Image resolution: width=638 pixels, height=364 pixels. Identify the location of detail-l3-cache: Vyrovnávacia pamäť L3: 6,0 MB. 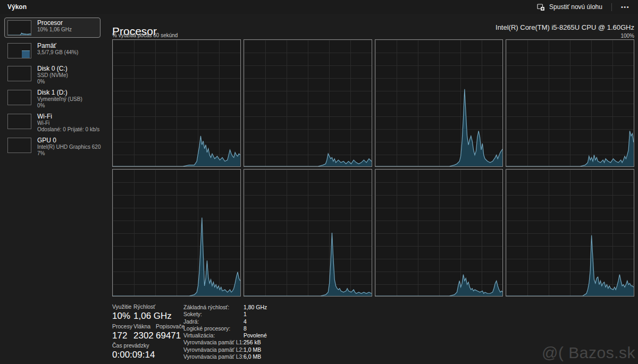
(225, 357).